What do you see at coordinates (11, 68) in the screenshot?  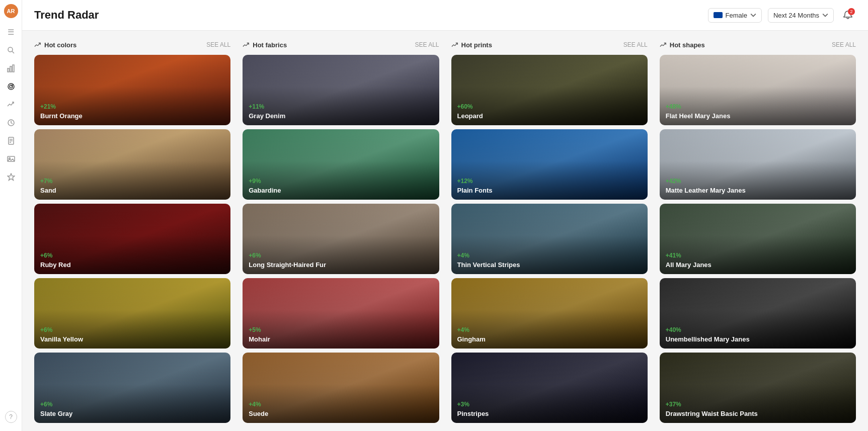 I see `analytics-icon` at bounding box center [11, 68].